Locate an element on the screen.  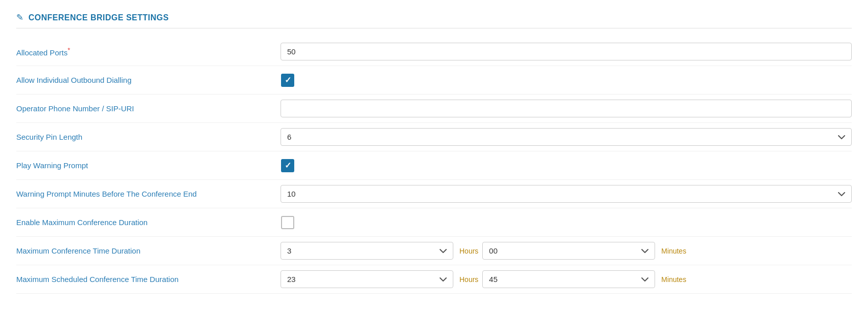
allocated-ports-label: Allocated Ports* is located at coordinates (148, 52).